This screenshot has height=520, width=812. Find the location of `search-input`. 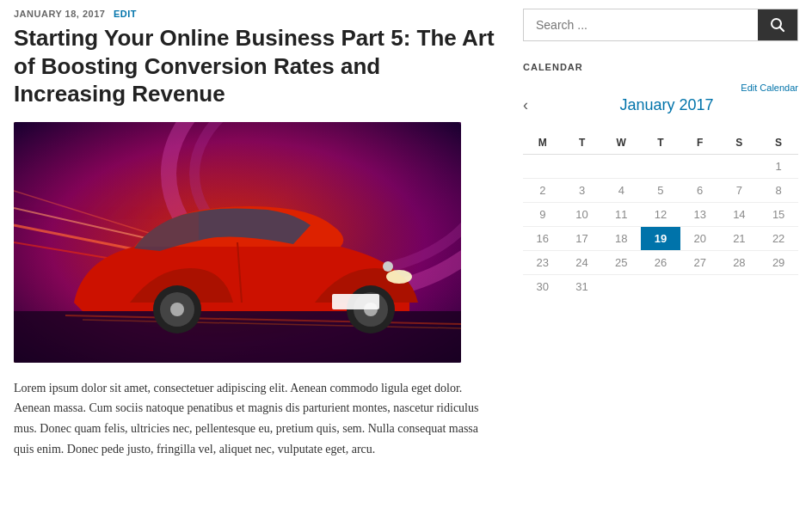

search-input is located at coordinates (641, 25).